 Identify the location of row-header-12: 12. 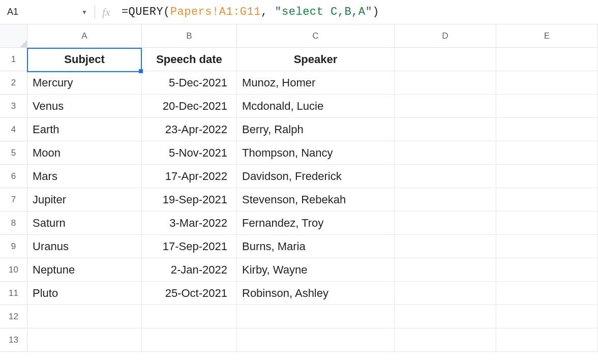
(14, 317).